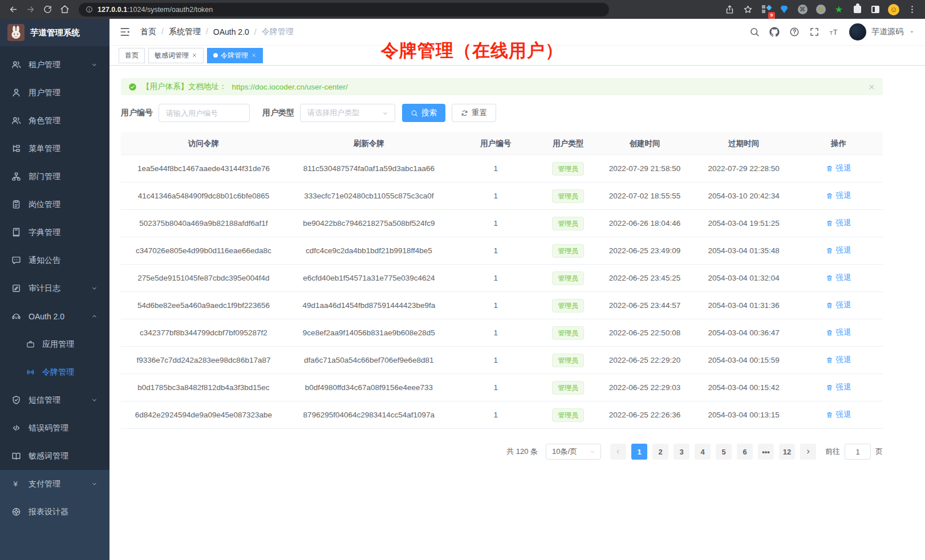 The width and height of the screenshot is (925, 560). I want to click on chevron-down-icon, so click(386, 113).